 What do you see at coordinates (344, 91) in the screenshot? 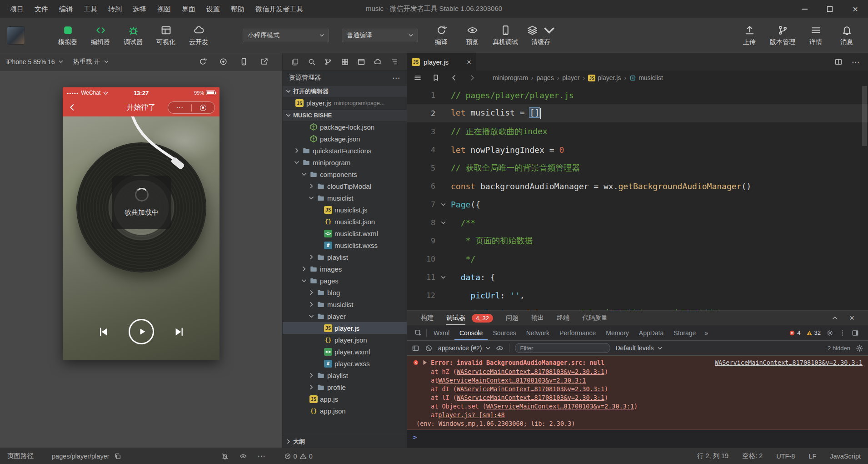
I see `open-editors-section: 打开的编辑器` at bounding box center [344, 91].